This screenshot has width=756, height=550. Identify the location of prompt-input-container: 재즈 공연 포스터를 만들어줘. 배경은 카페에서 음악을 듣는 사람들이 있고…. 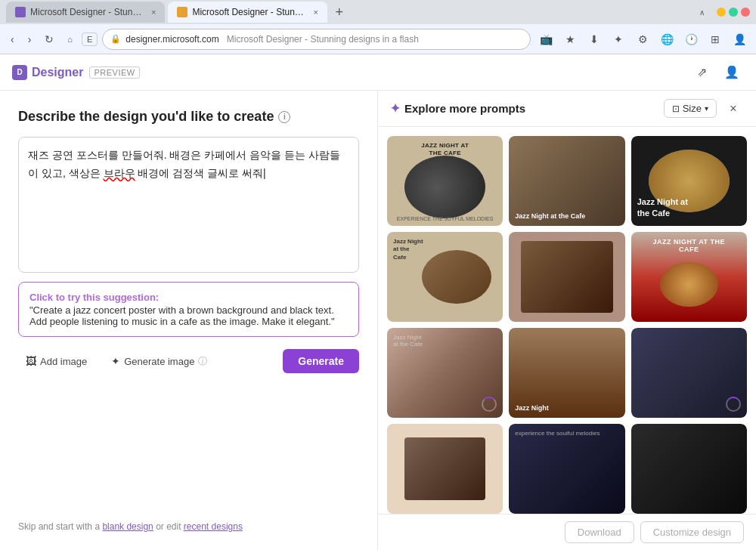
(189, 205).